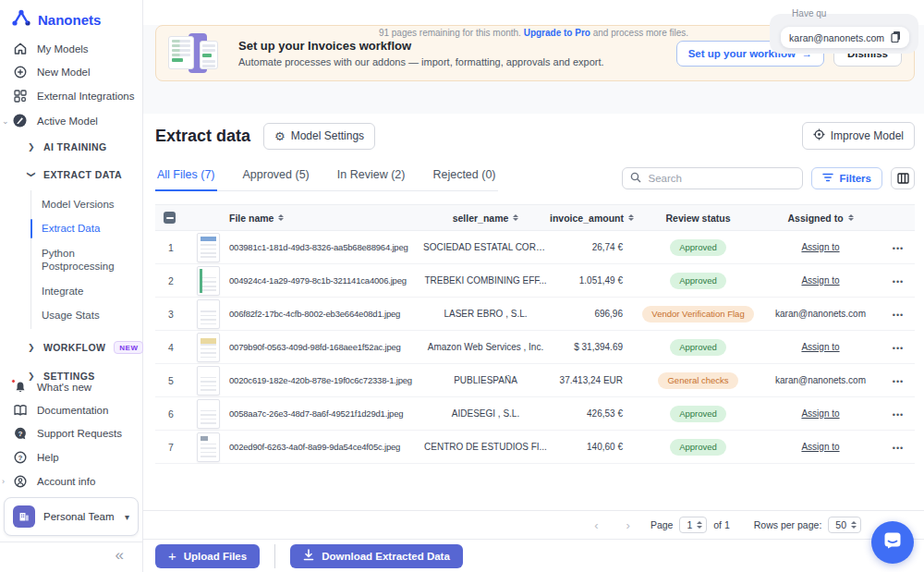  What do you see at coordinates (71, 147) in the screenshot?
I see `sidebar-section-ai-training: ❯ AI TRAINING` at bounding box center [71, 147].